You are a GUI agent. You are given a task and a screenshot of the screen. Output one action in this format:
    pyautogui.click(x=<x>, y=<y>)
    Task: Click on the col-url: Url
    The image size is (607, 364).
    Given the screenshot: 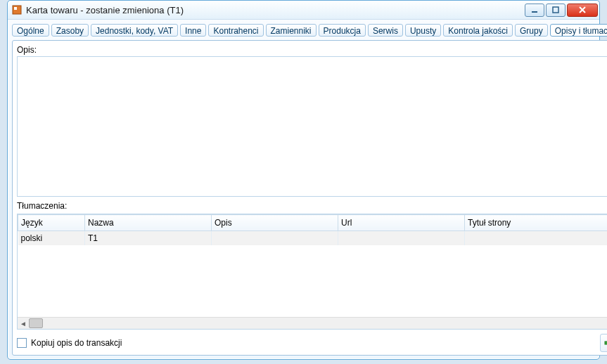 What is the action you would take?
    pyautogui.click(x=402, y=223)
    